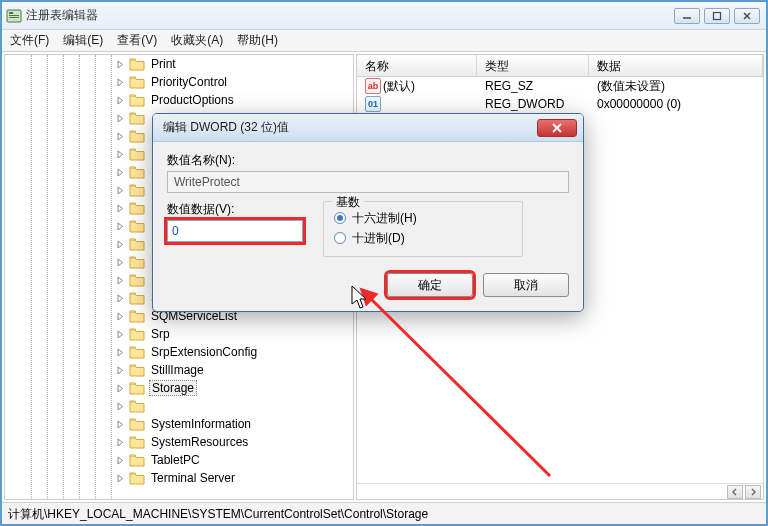 This screenshot has width=768, height=526. Describe the element at coordinates (368, 160) in the screenshot. I see `value-name-label: 数值名称(N):` at that location.